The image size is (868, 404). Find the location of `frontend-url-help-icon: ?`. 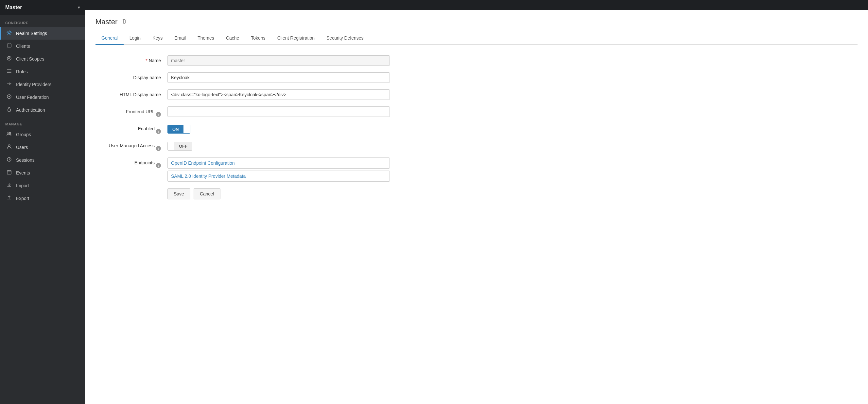

frontend-url-help-icon: ? is located at coordinates (158, 115).